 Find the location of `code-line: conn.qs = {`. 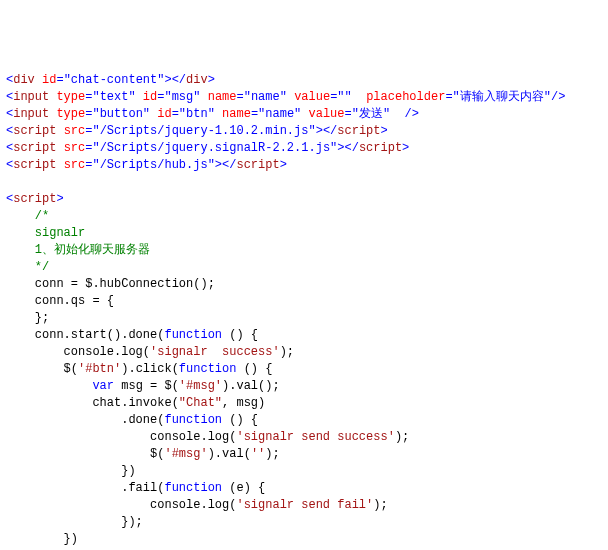

code-line: conn.qs = { is located at coordinates (304, 302).